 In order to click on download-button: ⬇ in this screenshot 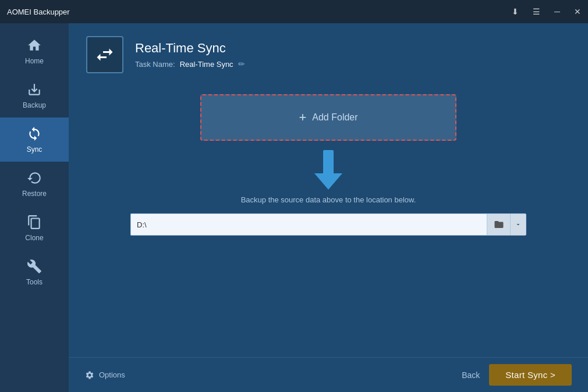, I will do `click(515, 12)`.